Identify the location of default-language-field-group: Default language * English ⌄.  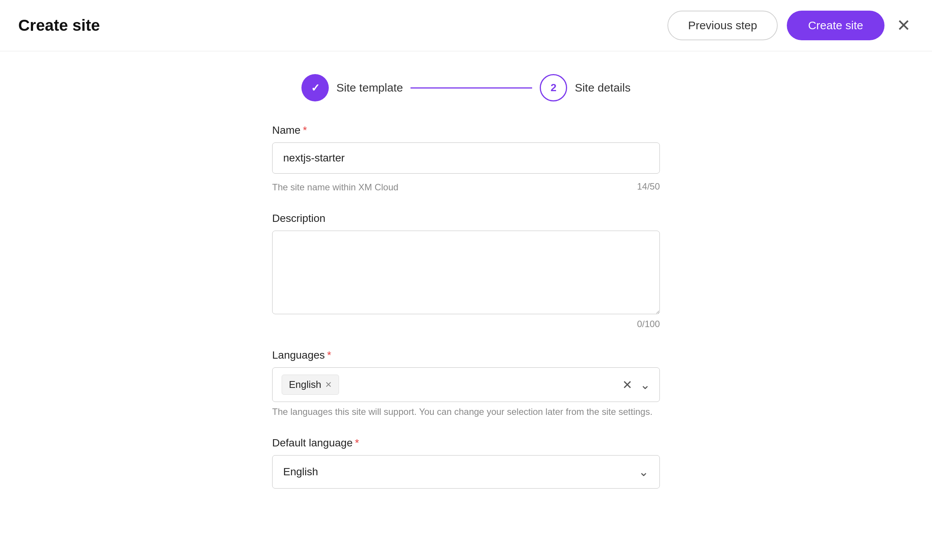
(466, 463).